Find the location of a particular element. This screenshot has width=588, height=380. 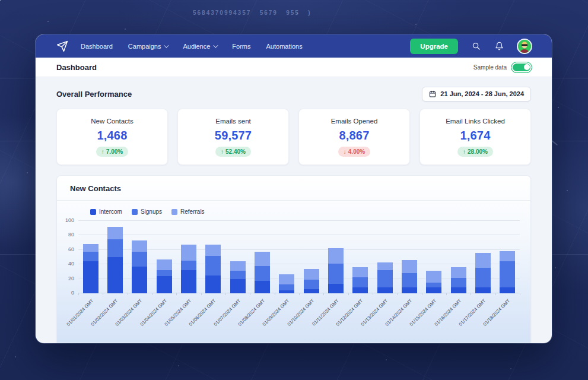

nav-item-campaigns: Campaigns is located at coordinates (148, 46).